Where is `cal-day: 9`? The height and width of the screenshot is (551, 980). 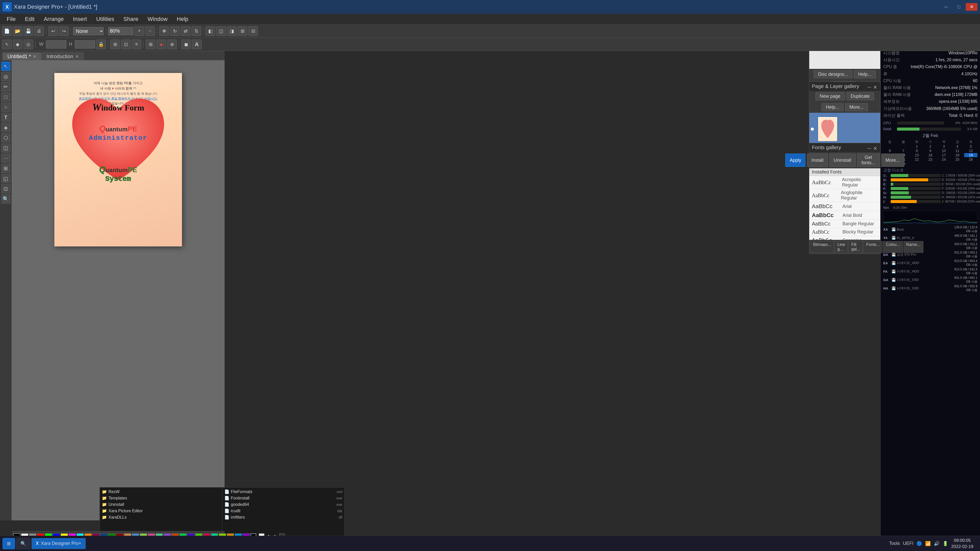
cal-day: 9 is located at coordinates (931, 151).